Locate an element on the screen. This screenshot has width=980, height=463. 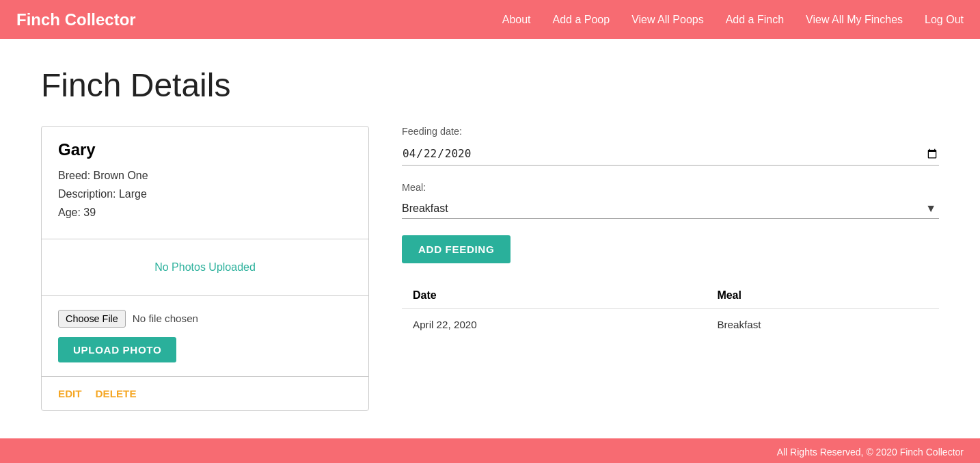
photo-placeholder: No Photos Uploaded is located at coordinates (205, 267).